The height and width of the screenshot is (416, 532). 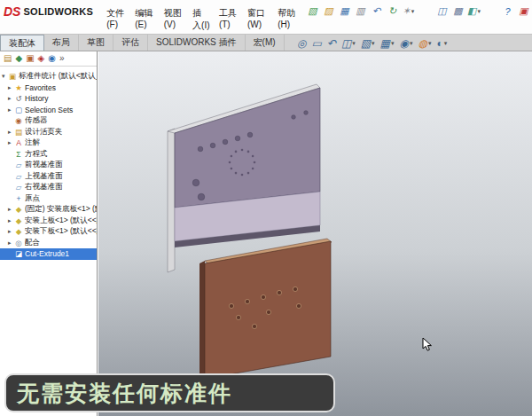 I want to click on tree-item-history: ▸ ↺ History, so click(x=48, y=99).